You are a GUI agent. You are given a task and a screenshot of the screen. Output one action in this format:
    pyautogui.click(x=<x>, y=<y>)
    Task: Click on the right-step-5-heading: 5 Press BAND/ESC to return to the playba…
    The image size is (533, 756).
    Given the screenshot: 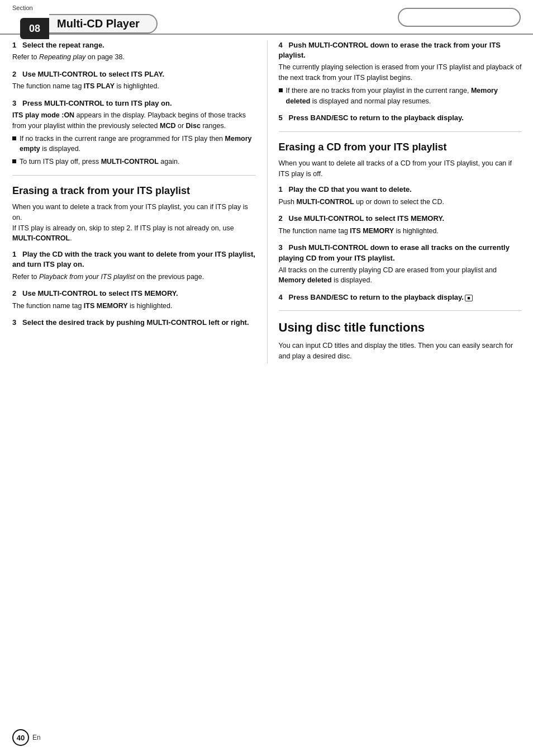 What is the action you would take?
    pyautogui.click(x=401, y=118)
    